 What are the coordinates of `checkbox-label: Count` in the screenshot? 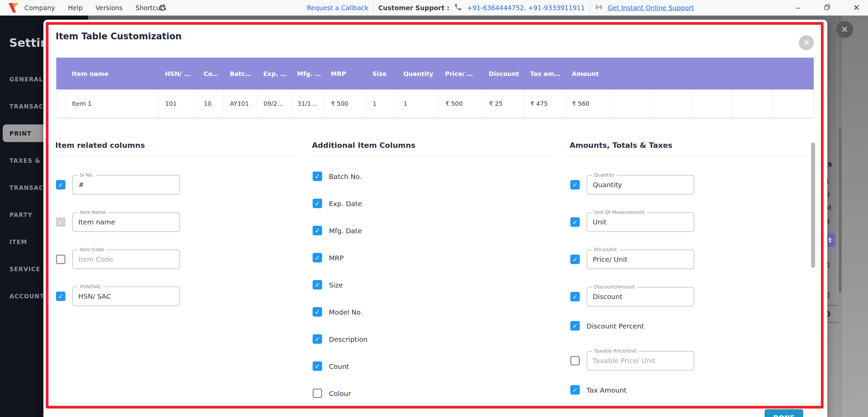 It's located at (339, 366).